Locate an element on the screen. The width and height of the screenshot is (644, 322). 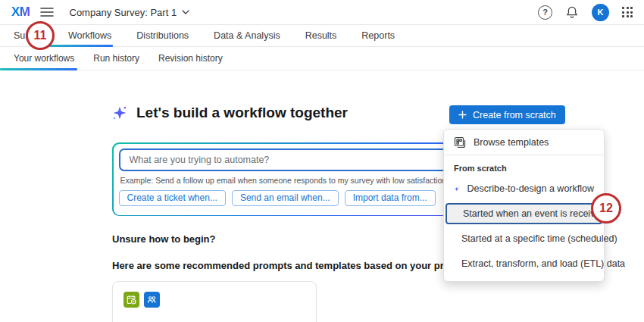
menu-item-etl: Extract, transform, and load (ETL) data is located at coordinates (524, 264).